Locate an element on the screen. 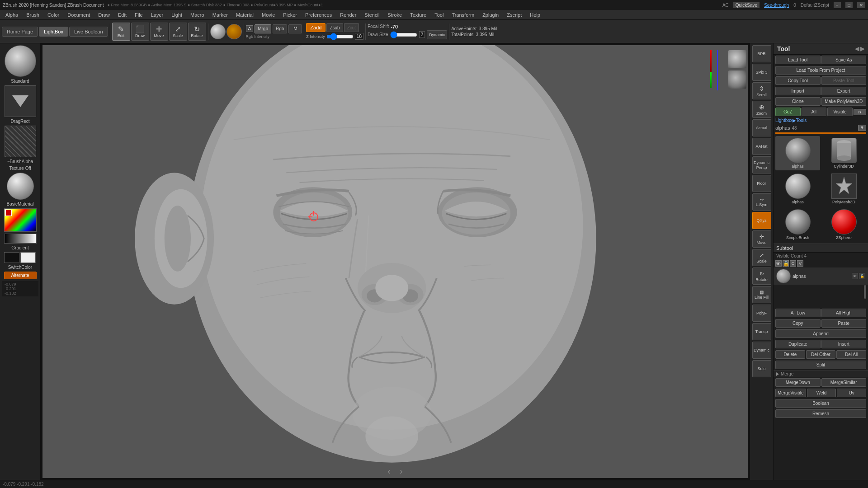 The image size is (868, 488). polyf-button: PolyF is located at coordinates (762, 313).